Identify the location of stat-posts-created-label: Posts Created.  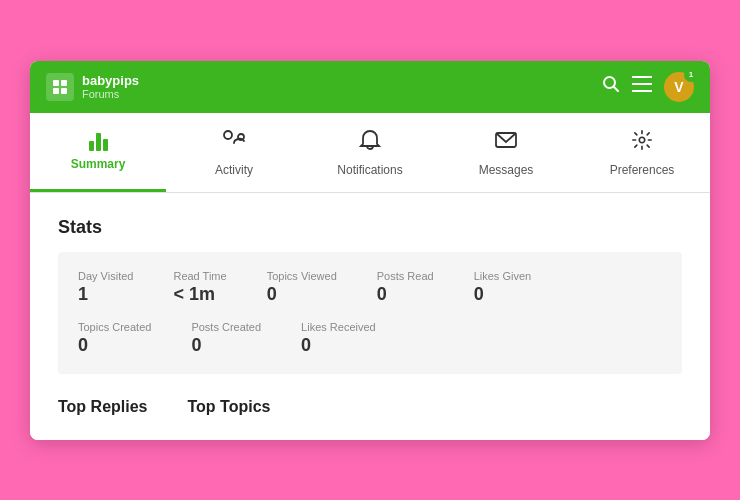
(226, 327).